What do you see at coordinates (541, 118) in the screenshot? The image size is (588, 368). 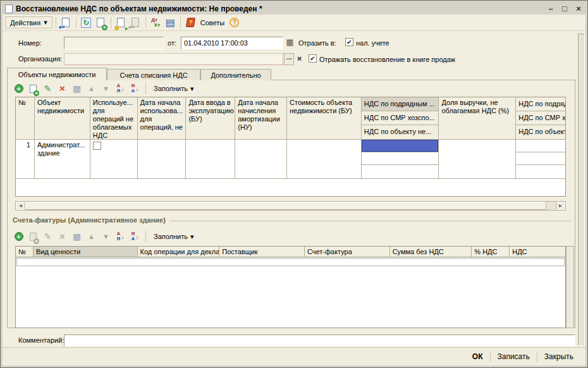 I see `column-header-vat-group-right: НДС по подрядны НДС по СМР хозс НДС по о…` at bounding box center [541, 118].